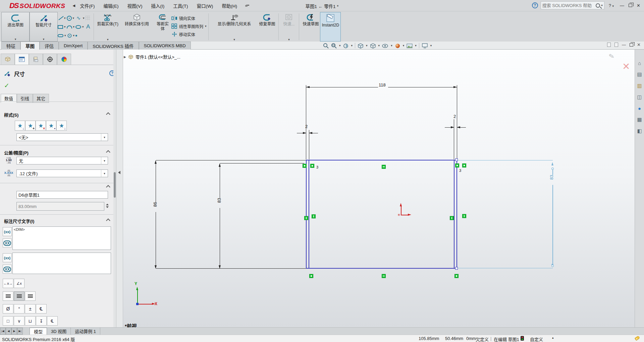  I want to click on convert-entities-button: 转换实体引用, so click(137, 27).